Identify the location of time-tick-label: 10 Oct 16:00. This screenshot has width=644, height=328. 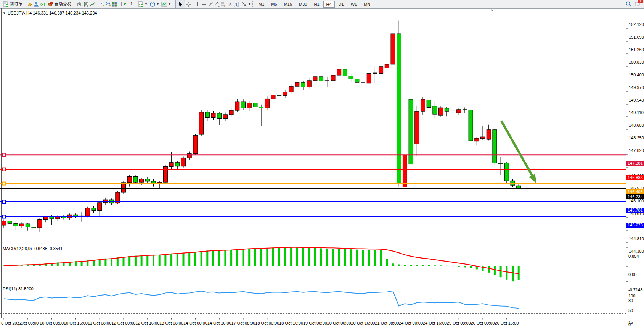
(75, 323).